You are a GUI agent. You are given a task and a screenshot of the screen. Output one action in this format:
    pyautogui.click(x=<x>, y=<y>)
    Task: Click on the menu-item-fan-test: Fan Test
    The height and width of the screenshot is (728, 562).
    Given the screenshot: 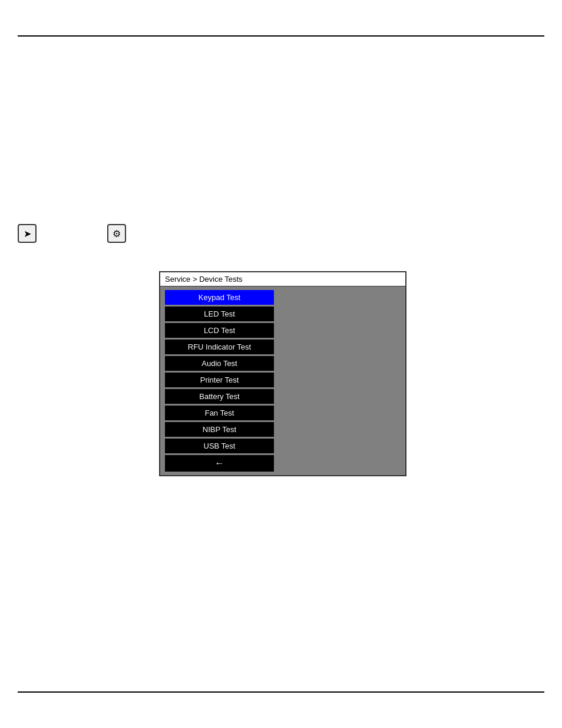 What is the action you would take?
    pyautogui.click(x=219, y=413)
    